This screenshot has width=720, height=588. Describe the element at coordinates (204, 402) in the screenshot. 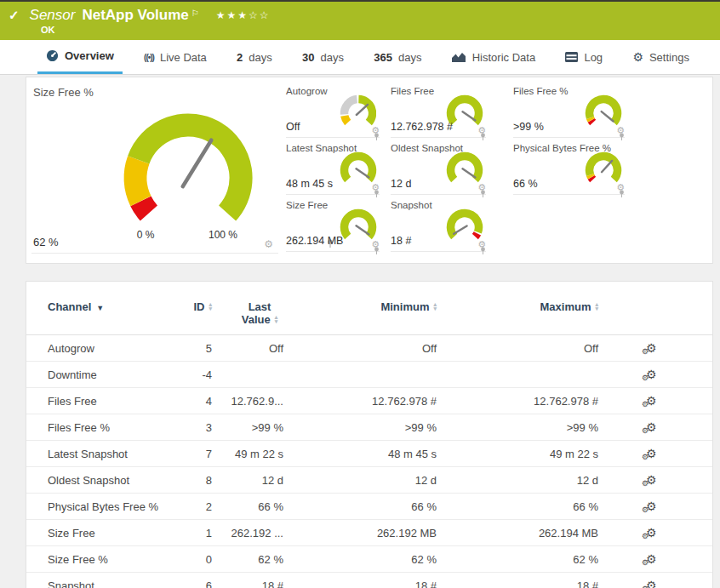

I see `cell-id: 4` at that location.